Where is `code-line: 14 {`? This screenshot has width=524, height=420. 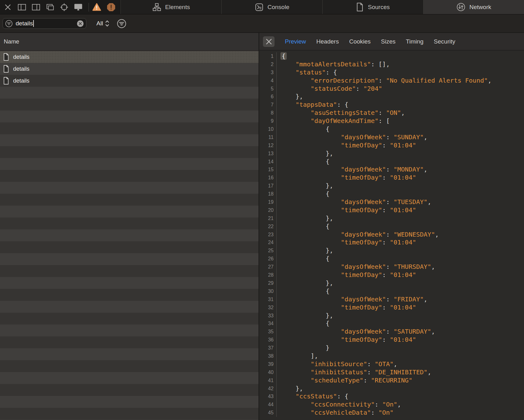 code-line: 14 { is located at coordinates (392, 162).